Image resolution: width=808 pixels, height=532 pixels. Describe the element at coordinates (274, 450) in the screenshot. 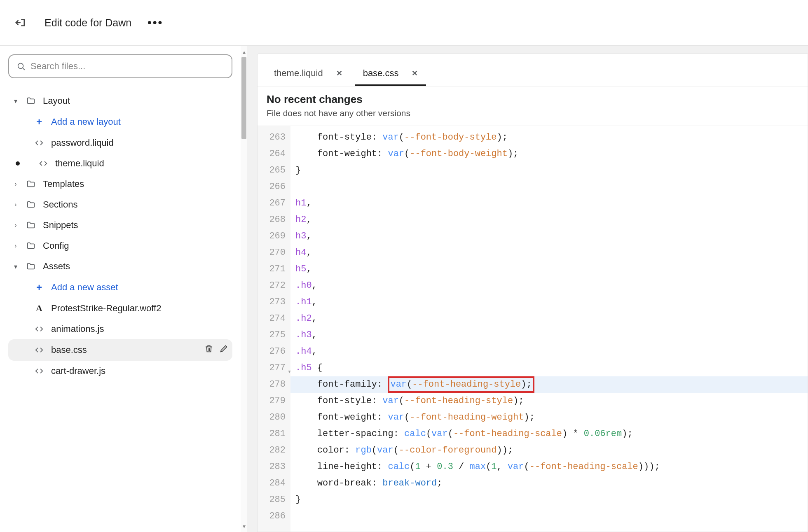

I see `line-number: 282` at that location.